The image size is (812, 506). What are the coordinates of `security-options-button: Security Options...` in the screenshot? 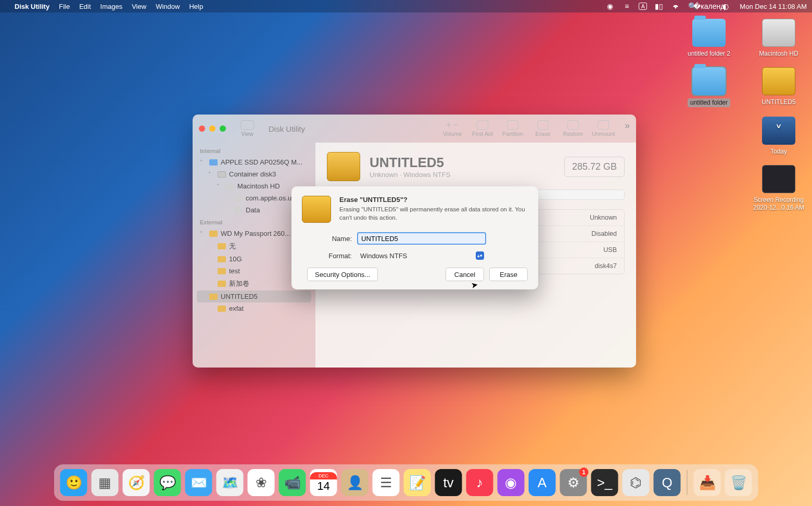 It's located at (342, 274).